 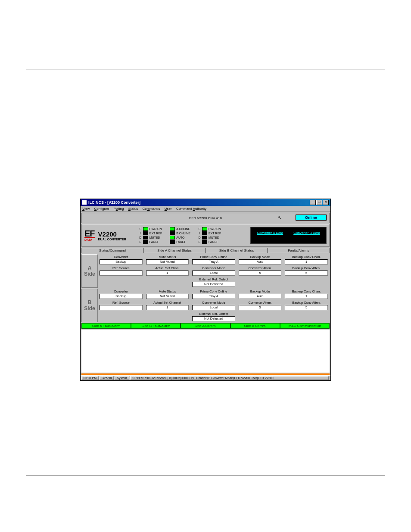 What do you see at coordinates (206, 202) in the screenshot?
I see `titlebar: ILC NCS - [V2200 Converter] _ □ ×` at bounding box center [206, 202].